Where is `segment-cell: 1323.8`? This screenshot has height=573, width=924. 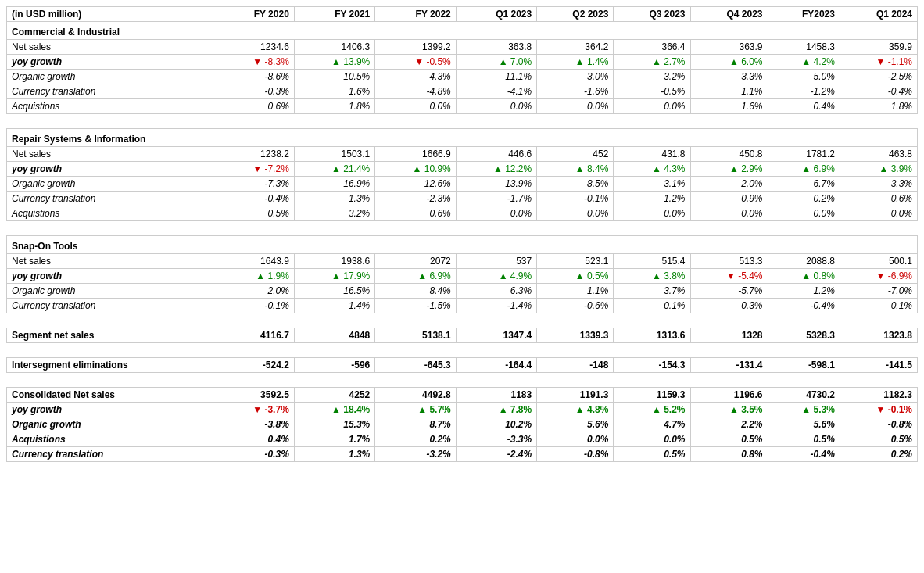
segment-cell: 1323.8 is located at coordinates (879, 336).